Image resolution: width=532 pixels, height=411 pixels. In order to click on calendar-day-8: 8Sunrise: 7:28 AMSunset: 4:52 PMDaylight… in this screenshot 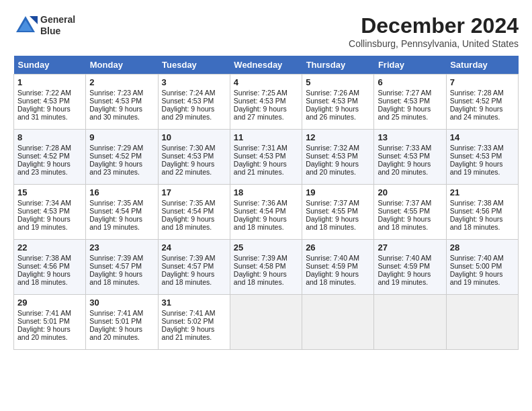, I will do `click(50, 157)`.